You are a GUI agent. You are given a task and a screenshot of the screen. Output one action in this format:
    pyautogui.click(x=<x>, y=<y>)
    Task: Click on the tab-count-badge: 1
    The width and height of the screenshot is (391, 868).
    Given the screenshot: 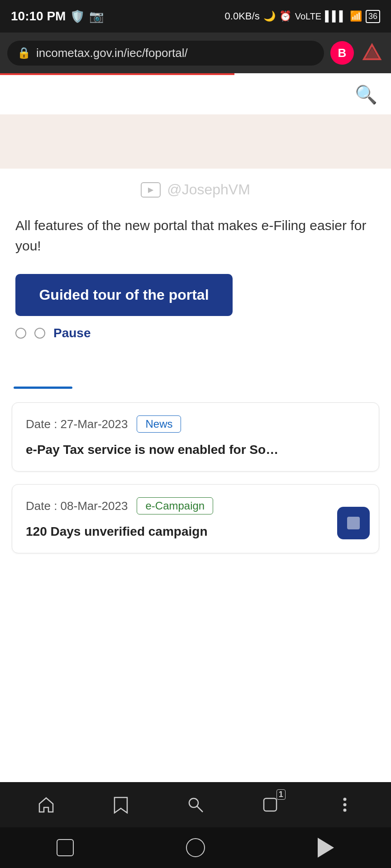 What is the action you would take?
    pyautogui.click(x=281, y=795)
    